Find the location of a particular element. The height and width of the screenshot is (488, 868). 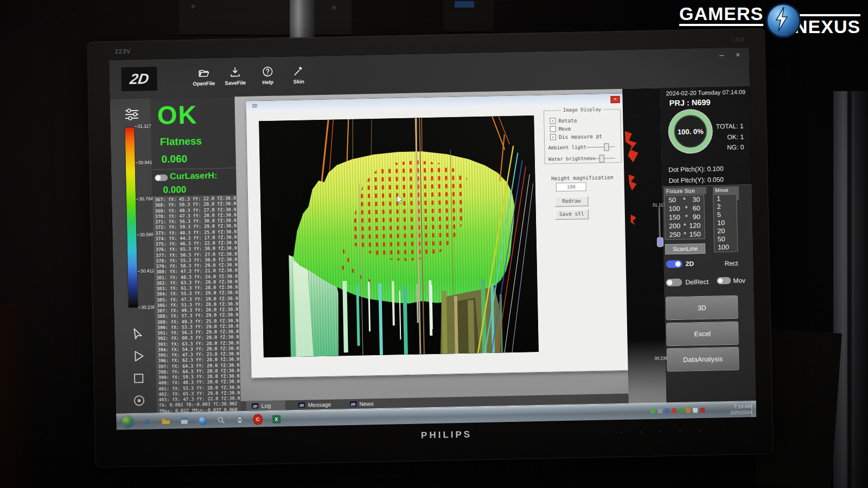

move-step-value: 2 is located at coordinates (725, 207).